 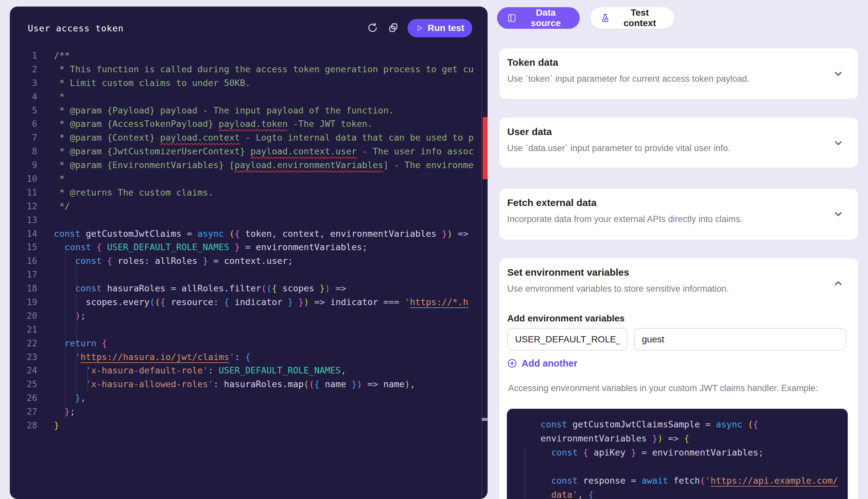 I want to click on line-number: 10, so click(x=24, y=179).